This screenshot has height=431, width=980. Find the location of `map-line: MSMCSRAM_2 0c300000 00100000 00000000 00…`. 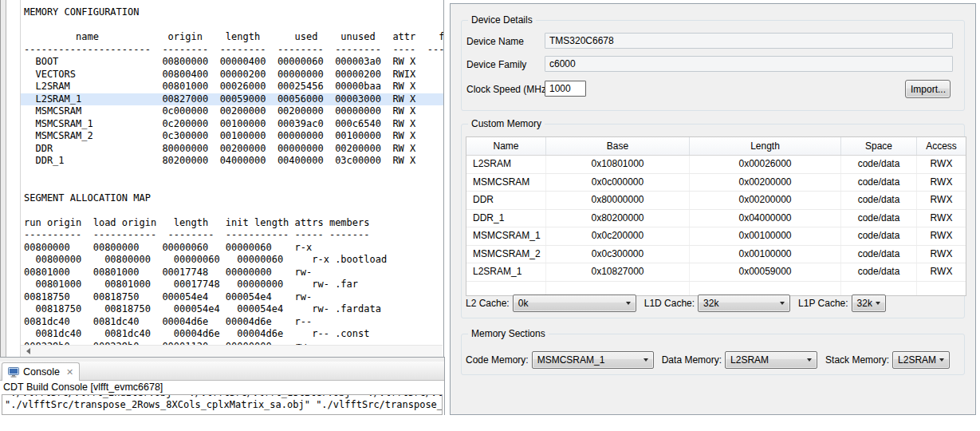

map-line: MSMCSRAM_2 0c300000 00100000 00000000 00… is located at coordinates (234, 136).